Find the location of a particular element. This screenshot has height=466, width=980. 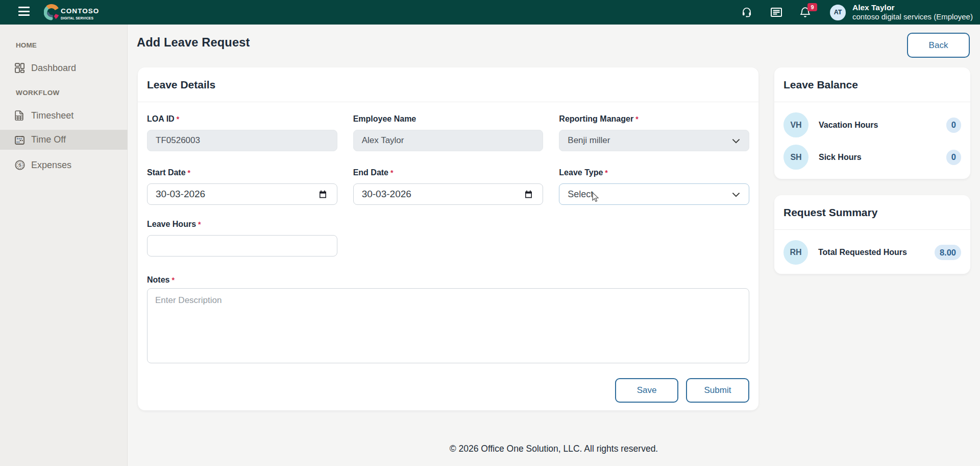

svg-text: S is located at coordinates (20, 165).